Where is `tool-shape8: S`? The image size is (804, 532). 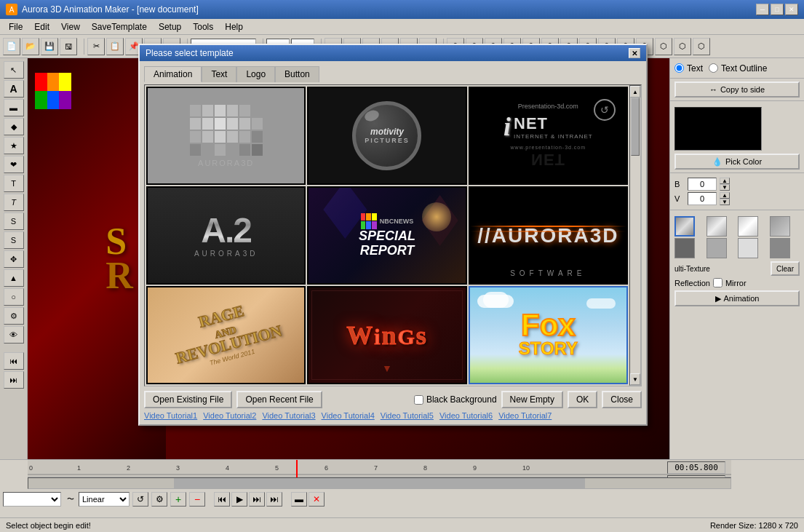
tool-shape8: S is located at coordinates (14, 240).